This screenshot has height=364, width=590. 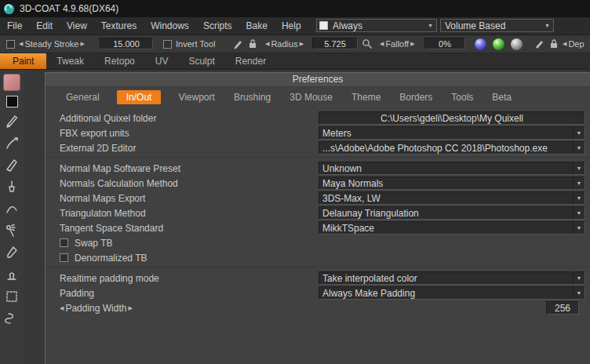 What do you see at coordinates (12, 231) in the screenshot?
I see `airbrush-icon` at bounding box center [12, 231].